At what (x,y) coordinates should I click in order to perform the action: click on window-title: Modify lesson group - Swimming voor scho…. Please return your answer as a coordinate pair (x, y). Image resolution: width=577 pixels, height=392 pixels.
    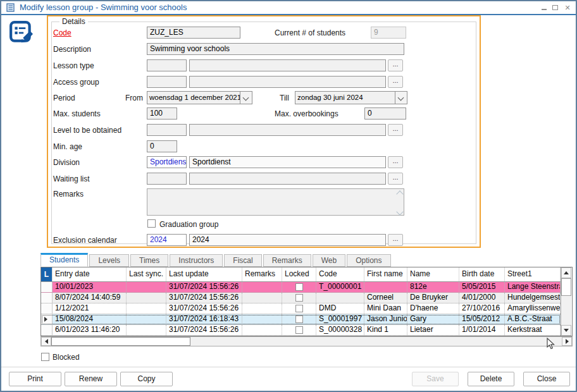
    Looking at the image, I should click on (103, 8).